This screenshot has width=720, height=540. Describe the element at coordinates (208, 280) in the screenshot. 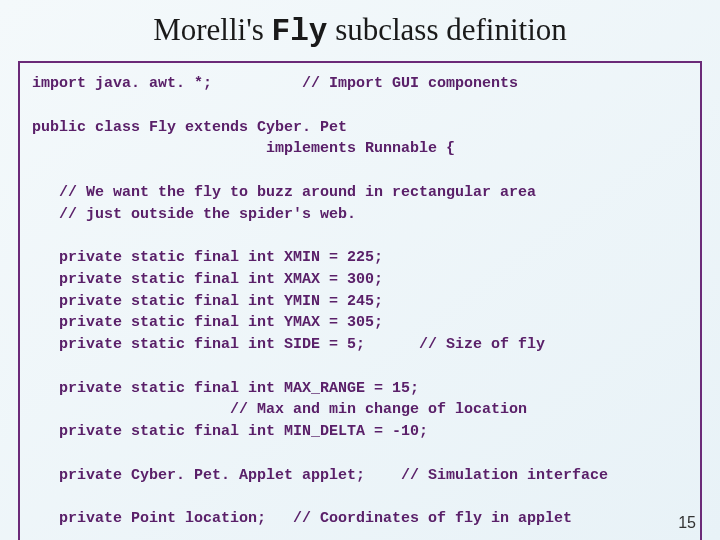

I see `code-line: private static final int XMAX = 300;` at that location.